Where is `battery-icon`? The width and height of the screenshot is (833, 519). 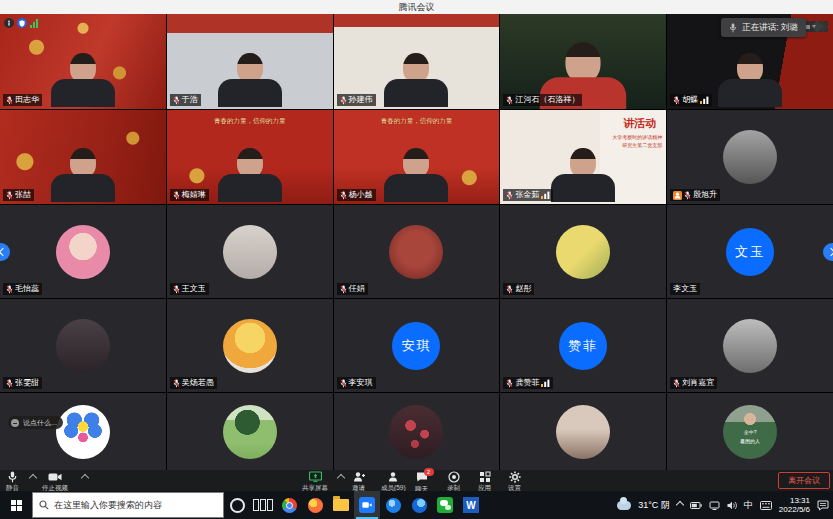 battery-icon is located at coordinates (696, 506).